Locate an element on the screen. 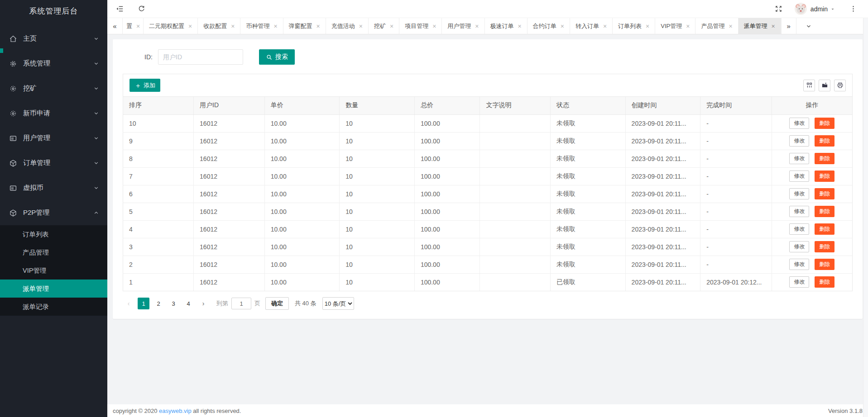 The height and width of the screenshot is (417, 868). sidebar-submenu: 订单列表 产品管理 VIP管理 派单管理 派单记录 is located at coordinates (53, 270).